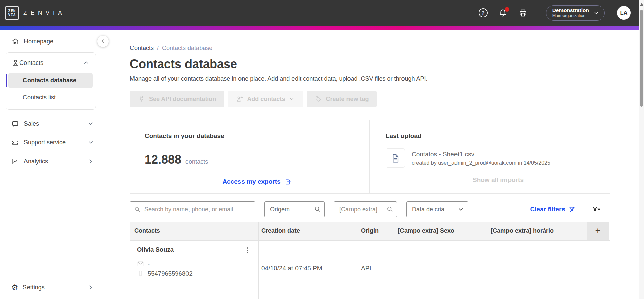 The height and width of the screenshot is (299, 644). I want to click on ticket-icon, so click(15, 142).